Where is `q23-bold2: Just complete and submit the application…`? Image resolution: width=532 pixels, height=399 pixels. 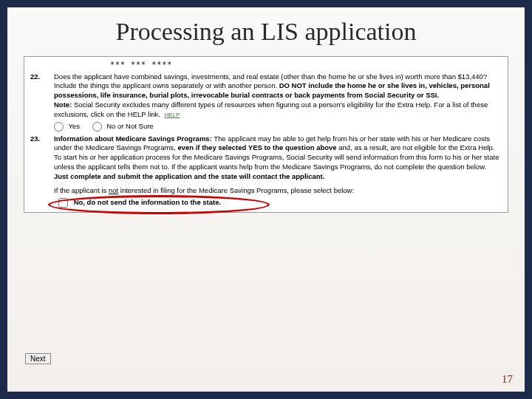
q23-bold2: Just complete and submit the application… is located at coordinates (189, 176).